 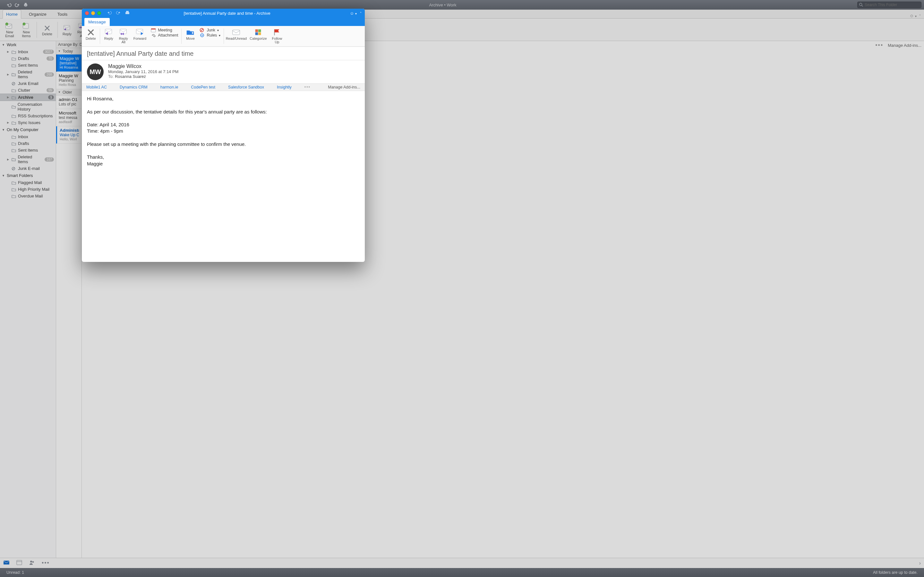 What do you see at coordinates (97, 22) in the screenshot?
I see `tab-message: Message` at bounding box center [97, 22].